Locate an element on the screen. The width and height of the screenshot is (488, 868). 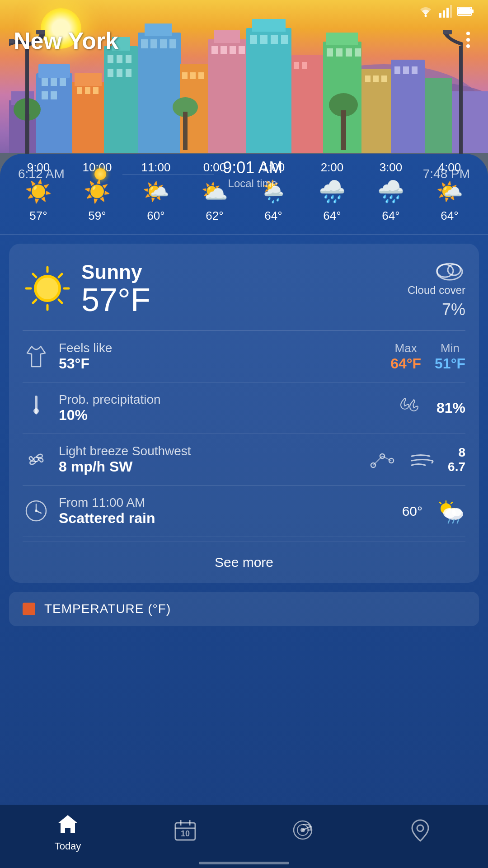
hourly-temp: 62° is located at coordinates (214, 216).